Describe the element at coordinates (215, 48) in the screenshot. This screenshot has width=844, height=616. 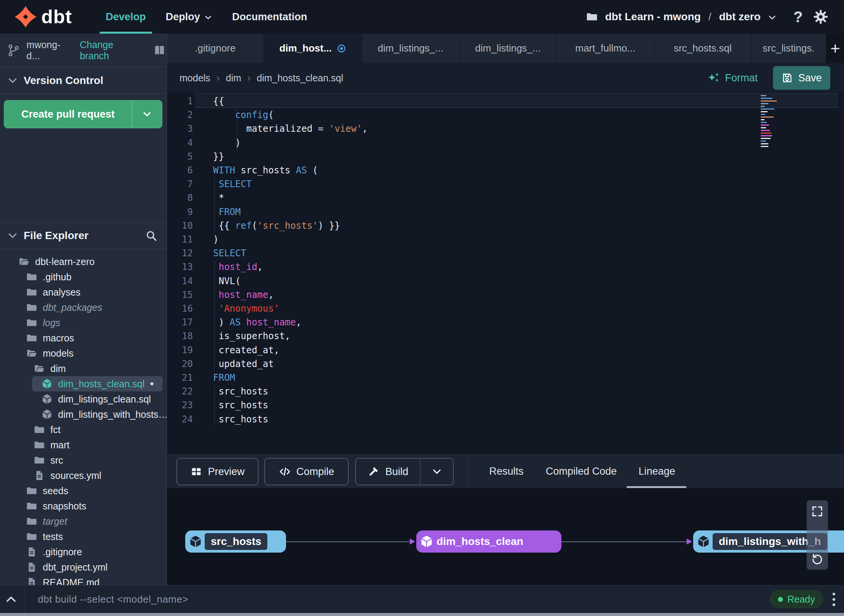
I see `file-tab-label: .gitignore` at that location.